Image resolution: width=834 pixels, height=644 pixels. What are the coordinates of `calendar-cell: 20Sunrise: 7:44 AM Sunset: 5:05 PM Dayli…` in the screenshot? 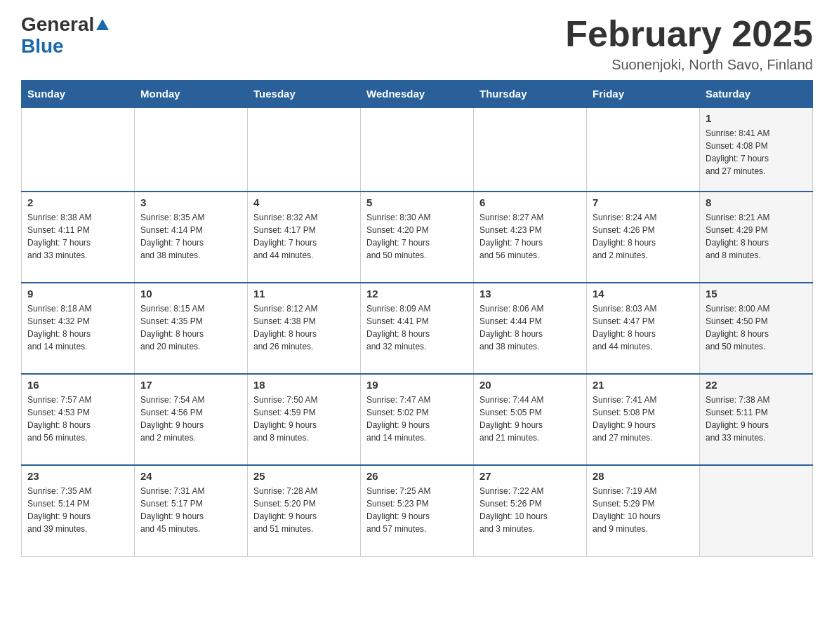 It's located at (531, 420).